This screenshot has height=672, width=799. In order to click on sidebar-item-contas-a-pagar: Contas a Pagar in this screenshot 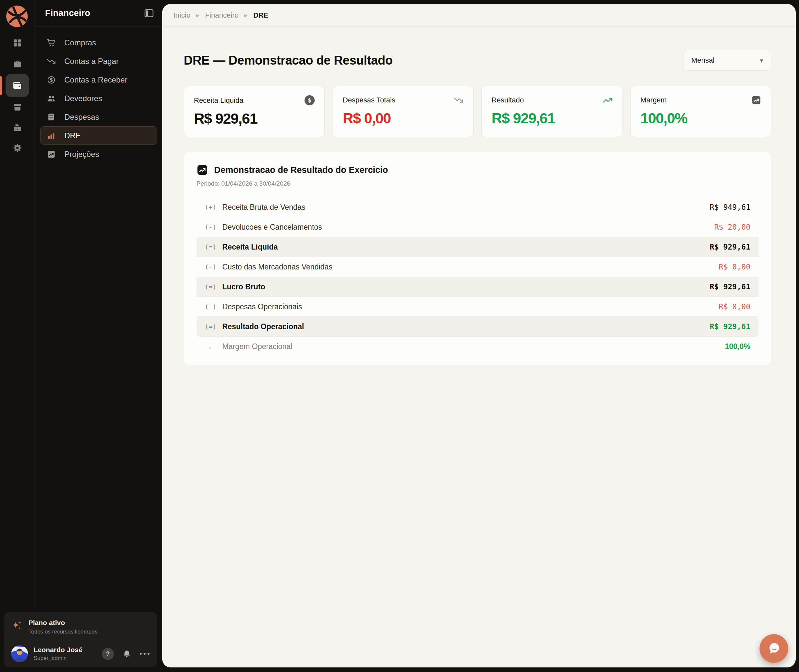, I will do `click(99, 61)`.